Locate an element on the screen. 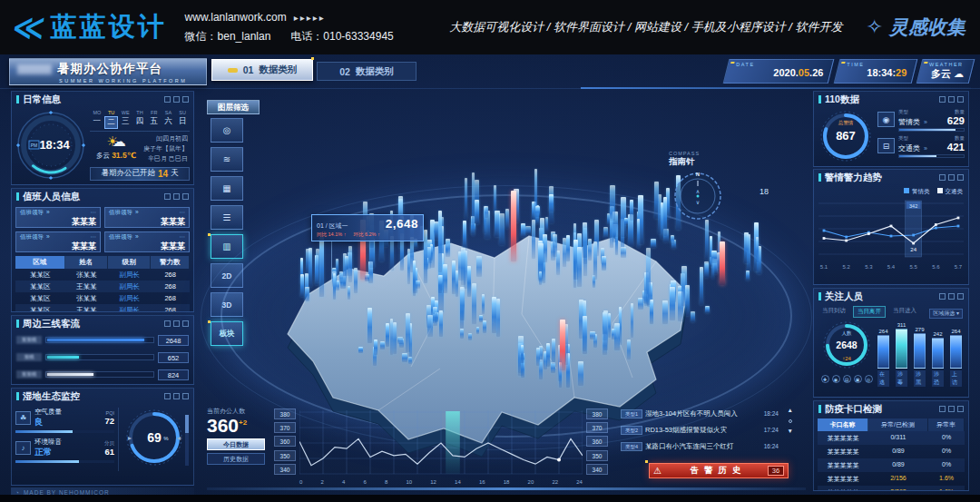 The width and height of the screenshot is (980, 502). warning-icon: ⚠ is located at coordinates (657, 470).